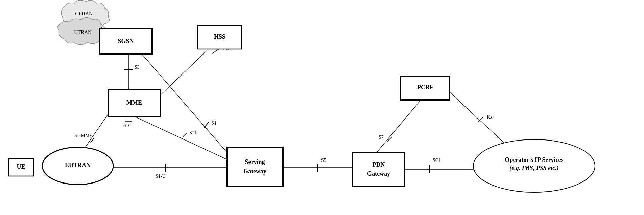 This screenshot has height=215, width=644. What do you see at coordinates (83, 32) in the screenshot?
I see `utran-label: UTRAN` at bounding box center [83, 32].